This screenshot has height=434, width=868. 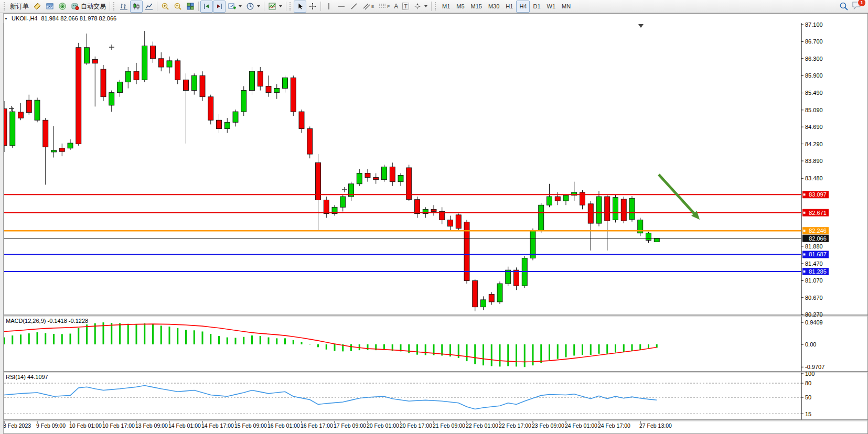 I want to click on zoom-in-button, so click(x=165, y=6).